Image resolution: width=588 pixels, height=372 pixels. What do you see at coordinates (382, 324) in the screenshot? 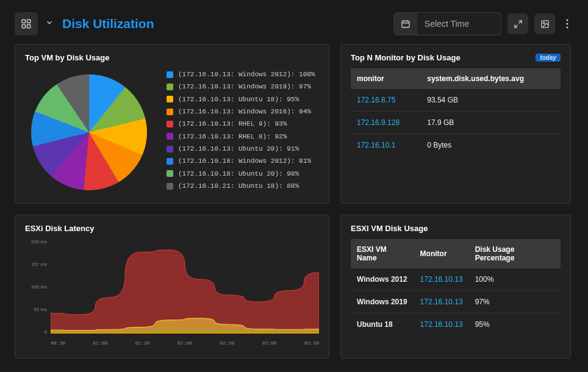
I see `vm-name: Ubuntu 18` at bounding box center [382, 324].